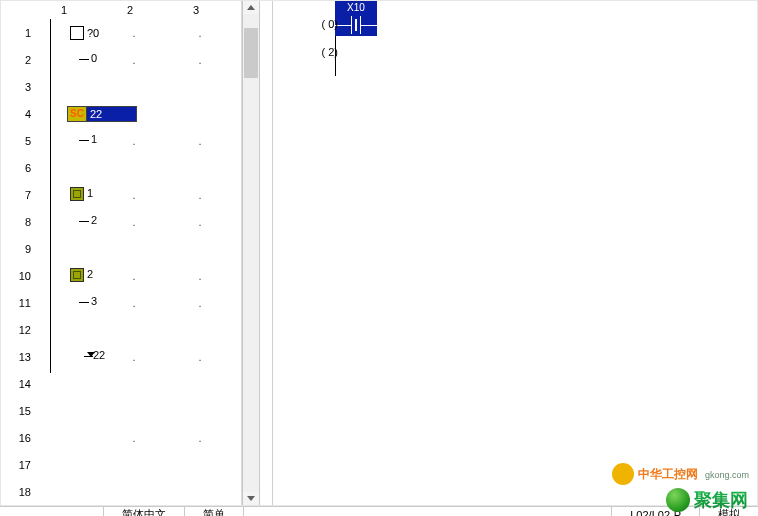  I want to click on column-headers: 1 2 3, so click(121, 10).